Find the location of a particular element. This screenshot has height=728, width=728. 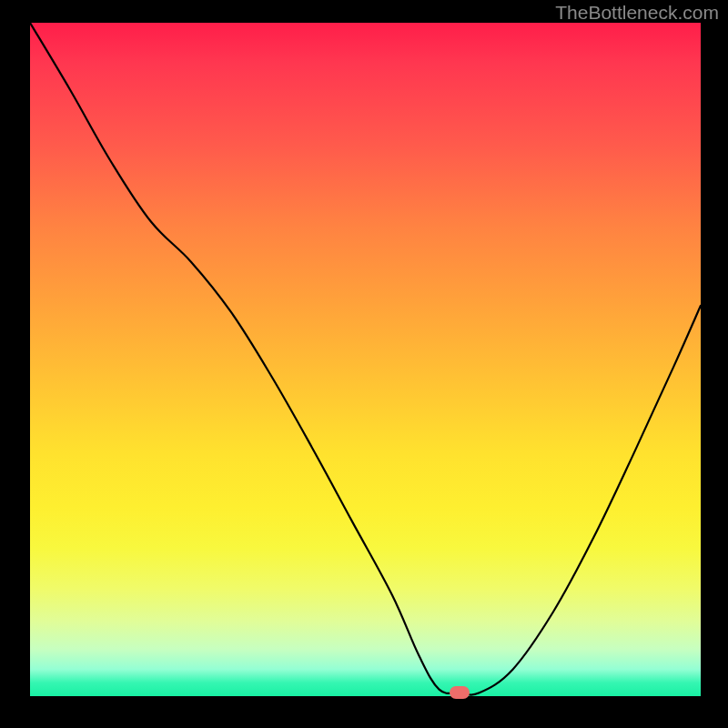

optimal-point-marker is located at coordinates (460, 693).